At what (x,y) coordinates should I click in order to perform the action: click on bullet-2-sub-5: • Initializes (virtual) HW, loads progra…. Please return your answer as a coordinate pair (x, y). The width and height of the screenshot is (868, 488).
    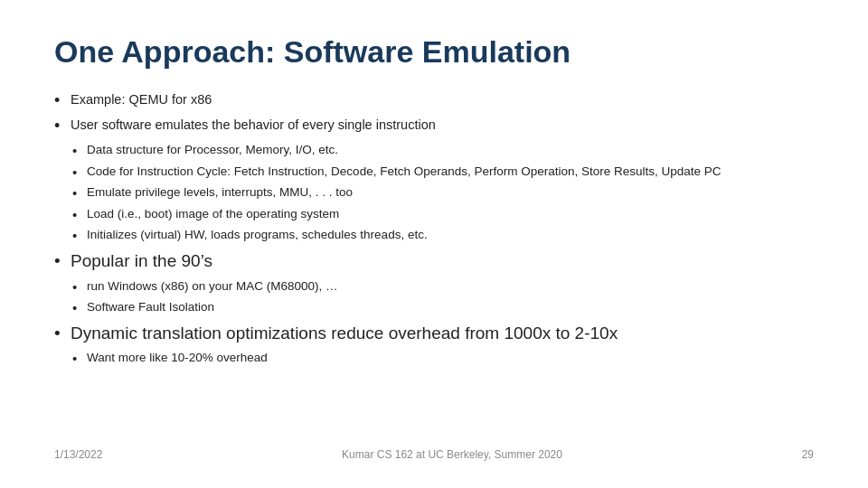
    Looking at the image, I should click on (443, 237).